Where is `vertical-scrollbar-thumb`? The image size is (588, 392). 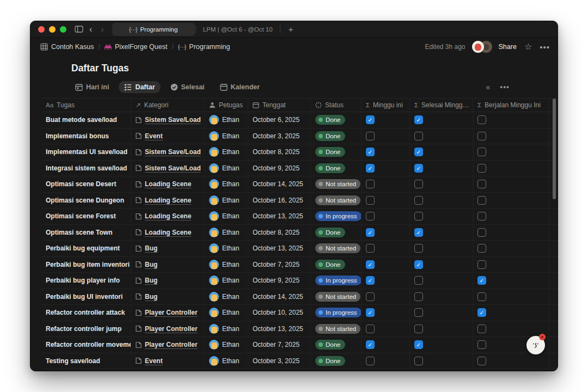 vertical-scrollbar-thumb is located at coordinates (554, 149).